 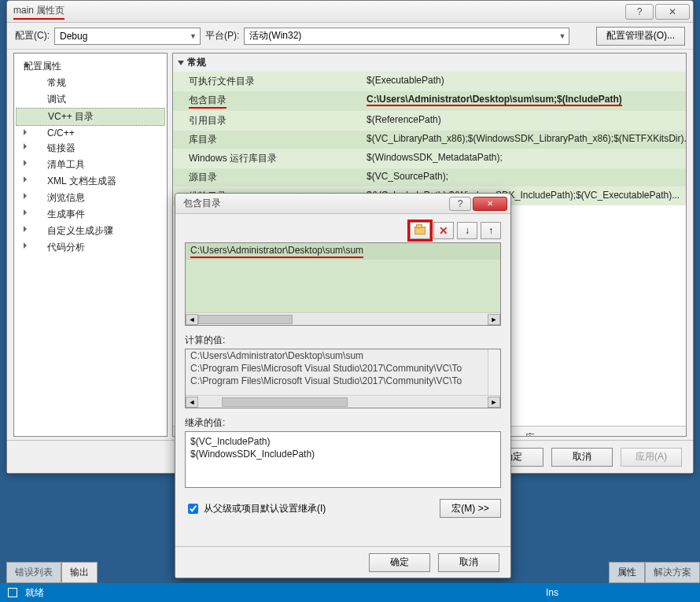 I want to click on tree-item-manifest: 清单工具, so click(x=90, y=165).